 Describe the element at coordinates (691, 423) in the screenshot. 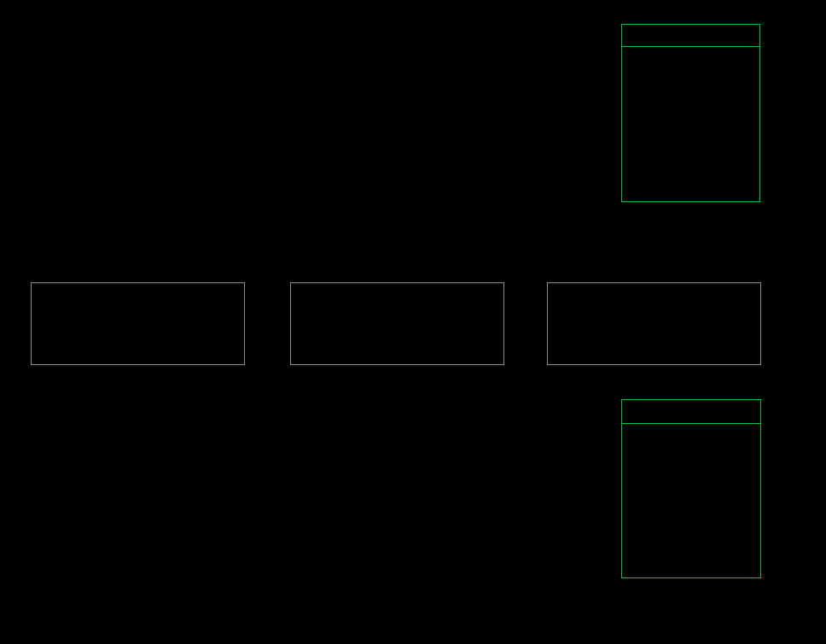

I see `aip-table-separator` at that location.